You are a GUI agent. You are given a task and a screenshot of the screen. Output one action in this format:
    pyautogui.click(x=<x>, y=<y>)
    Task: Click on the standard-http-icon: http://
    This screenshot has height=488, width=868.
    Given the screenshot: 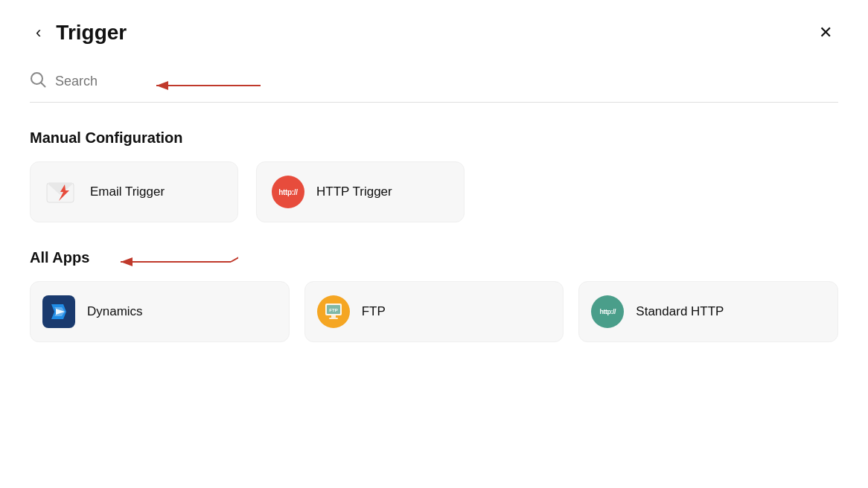 What is the action you would take?
    pyautogui.click(x=607, y=312)
    